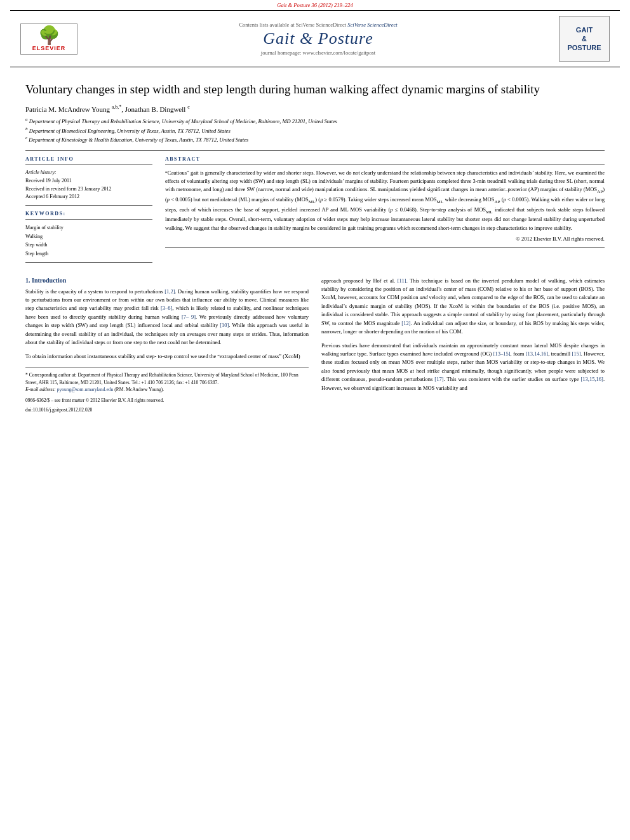 This screenshot has width=630, height=840. I want to click on article-info-label: ARTICLE INFO, so click(89, 159).